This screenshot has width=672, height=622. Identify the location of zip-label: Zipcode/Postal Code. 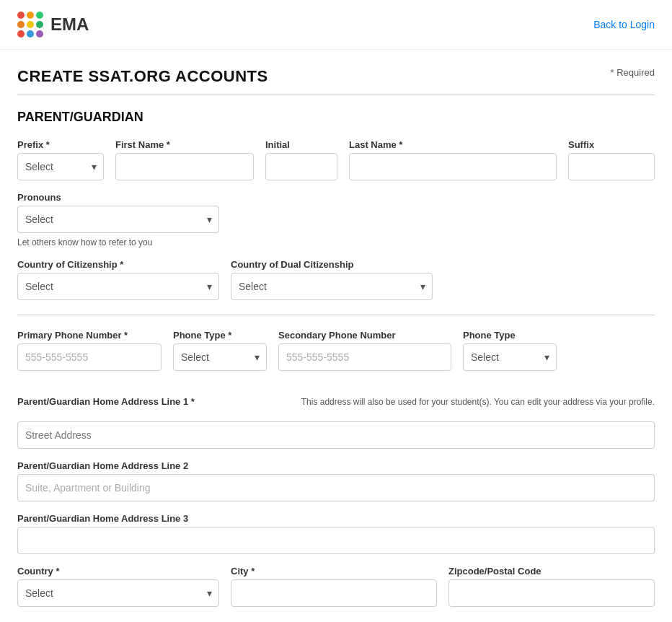
(552, 571).